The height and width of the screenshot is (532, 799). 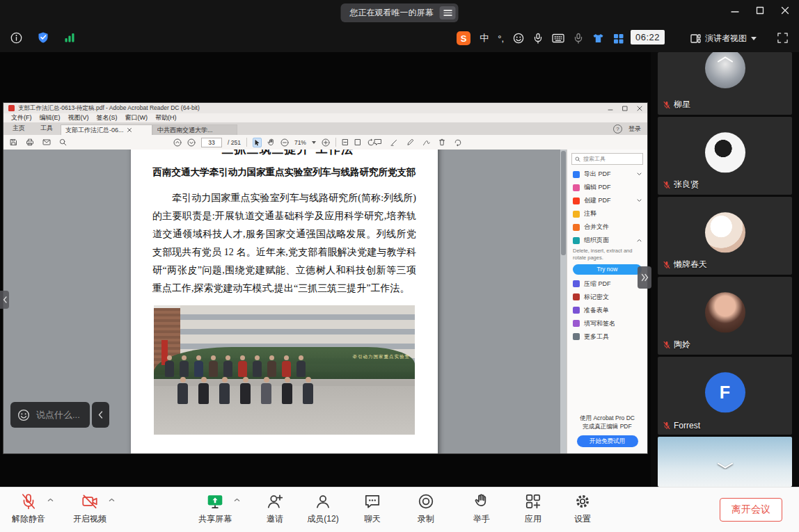 I want to click on page-number-input: 33, so click(x=212, y=143).